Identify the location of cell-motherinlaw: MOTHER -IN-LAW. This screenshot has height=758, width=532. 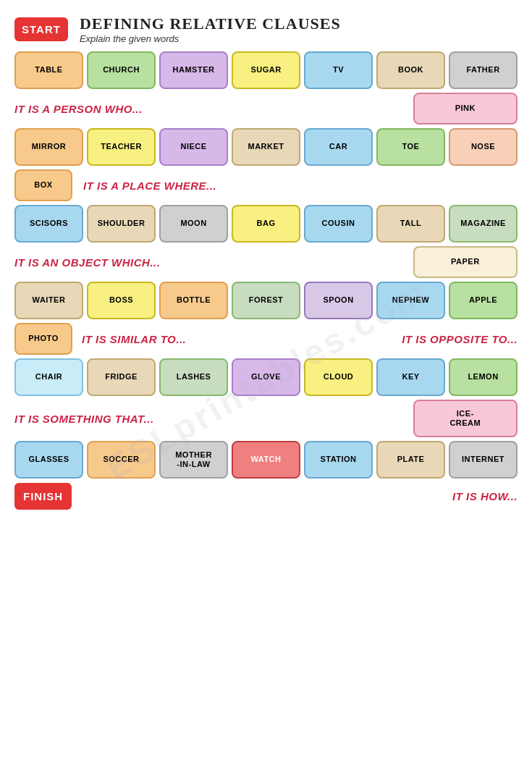
(194, 460).